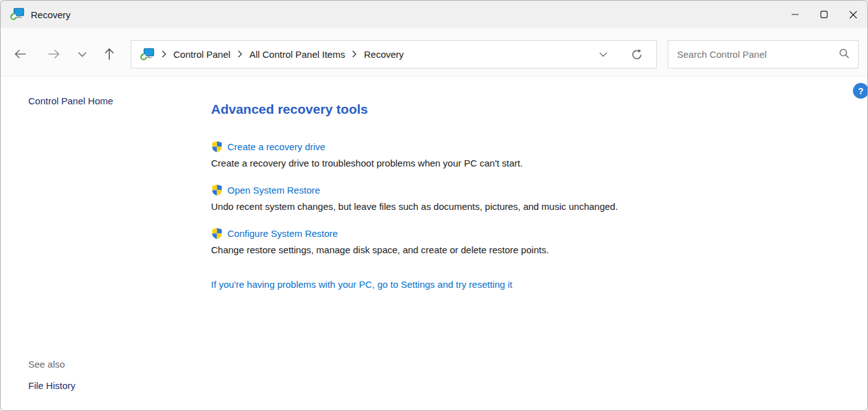 This screenshot has width=868, height=411. What do you see at coordinates (481, 250) in the screenshot?
I see `configure-system-restore-description: Change restore settings, manage disk spa…` at bounding box center [481, 250].